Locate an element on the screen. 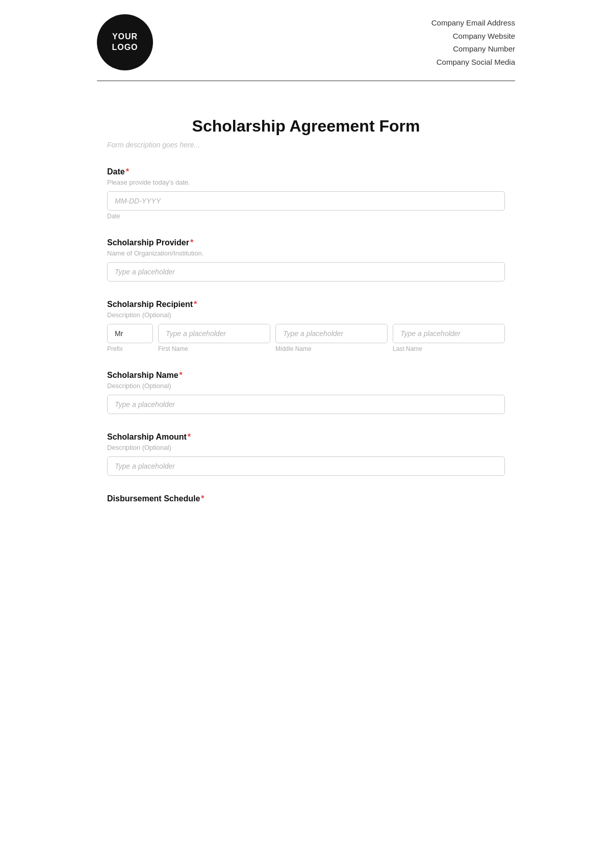  header: YOUR LOGO Company Email Address Company … is located at coordinates (306, 40).